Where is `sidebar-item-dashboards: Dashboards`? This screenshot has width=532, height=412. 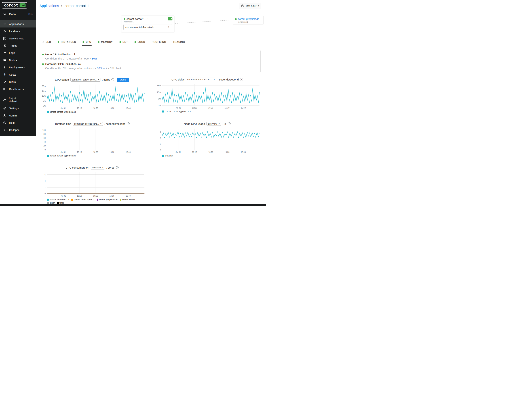 sidebar-item-dashboards: Dashboards is located at coordinates (18, 89).